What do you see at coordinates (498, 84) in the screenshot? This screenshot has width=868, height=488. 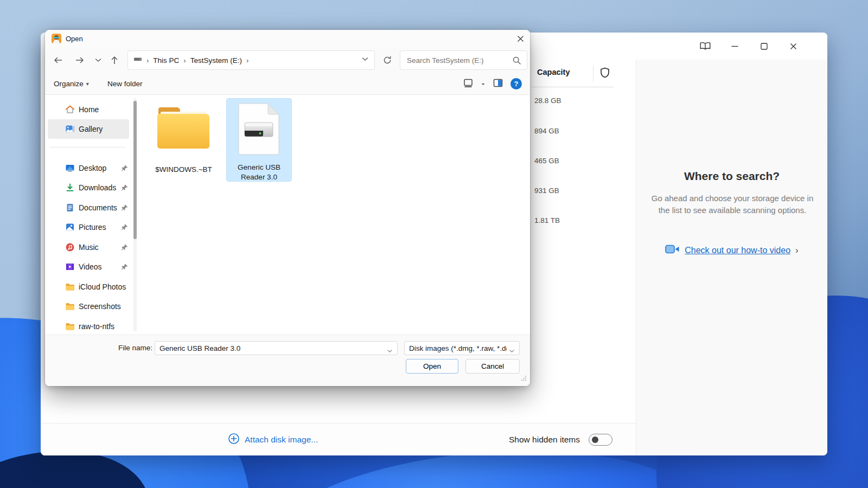 I see `preview-pane-icon` at bounding box center [498, 84].